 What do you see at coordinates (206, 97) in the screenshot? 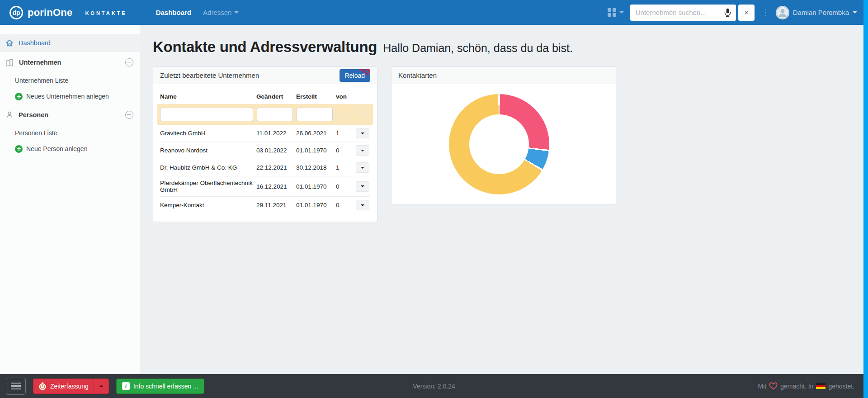
I see `column-name: Name` at bounding box center [206, 97].